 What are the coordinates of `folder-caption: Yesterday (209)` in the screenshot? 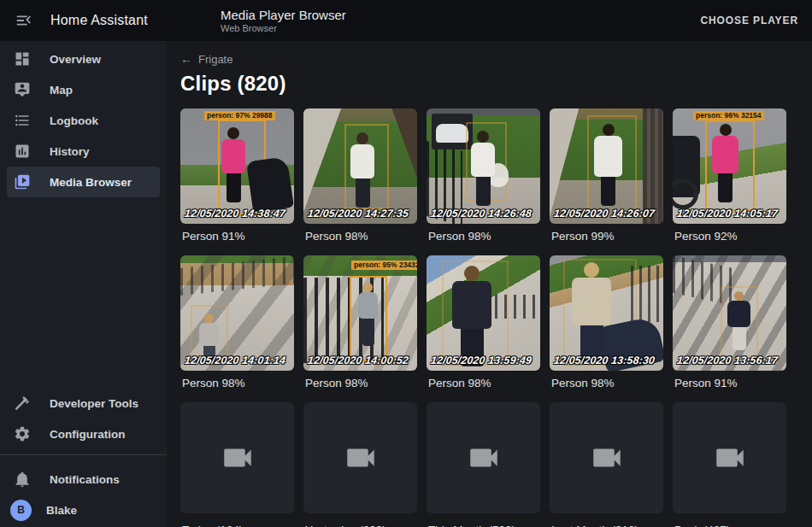 It's located at (361, 525).